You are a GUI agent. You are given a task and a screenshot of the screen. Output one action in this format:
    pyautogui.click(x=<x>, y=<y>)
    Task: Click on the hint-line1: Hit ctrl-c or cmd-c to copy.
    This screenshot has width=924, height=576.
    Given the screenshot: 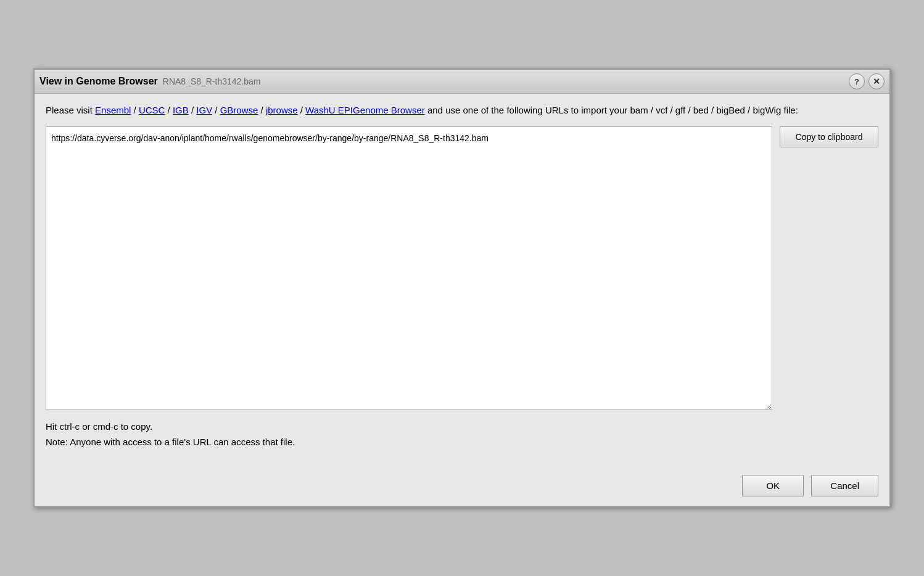 What is the action you would take?
    pyautogui.click(x=462, y=427)
    